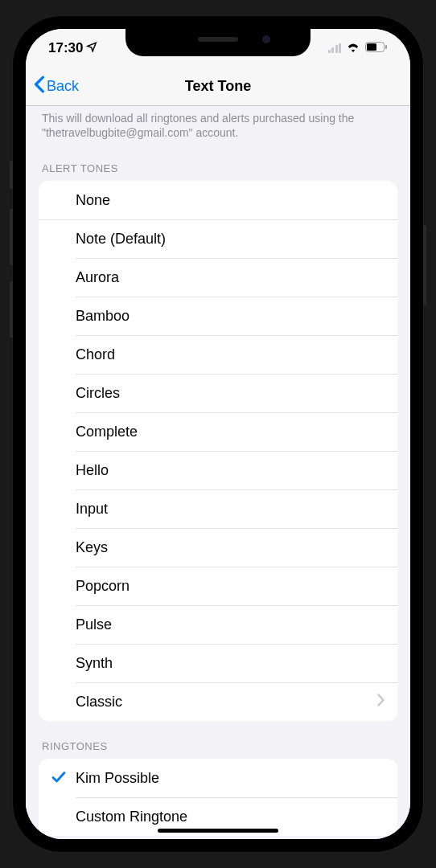 This screenshot has width=436, height=868. I want to click on list-item: Keys, so click(218, 547).